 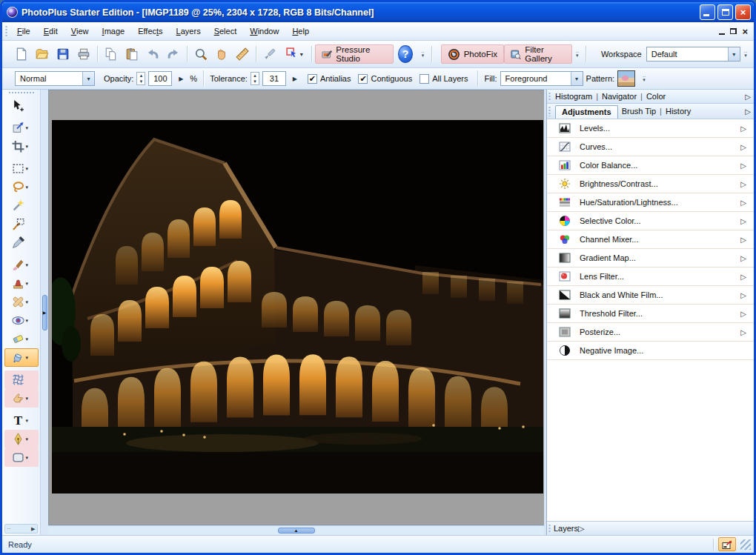 I want to click on palette-options-row: ··▶, so click(x=21, y=529).